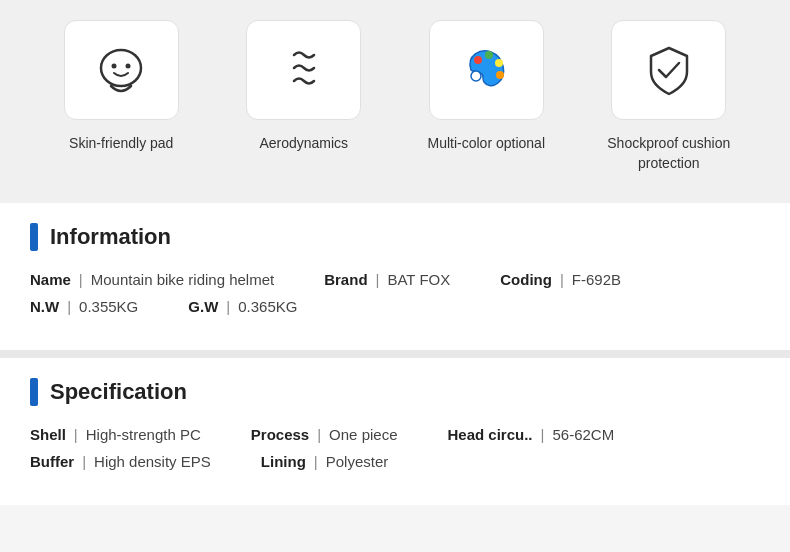 This screenshot has width=790, height=552. What do you see at coordinates (304, 144) in the screenshot?
I see `aerodynamics-label: Aerodynamics` at bounding box center [304, 144].